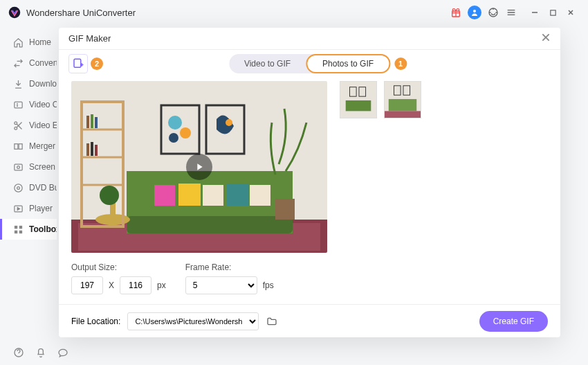 This screenshot has height=365, width=588. Describe the element at coordinates (511, 12) in the screenshot. I see `hamburger-icon` at that location.